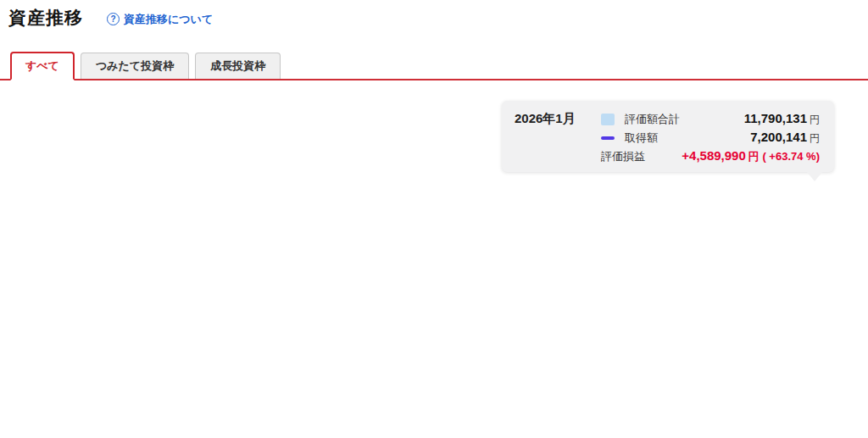  I want to click on total-value: 11,790,131円, so click(782, 119).